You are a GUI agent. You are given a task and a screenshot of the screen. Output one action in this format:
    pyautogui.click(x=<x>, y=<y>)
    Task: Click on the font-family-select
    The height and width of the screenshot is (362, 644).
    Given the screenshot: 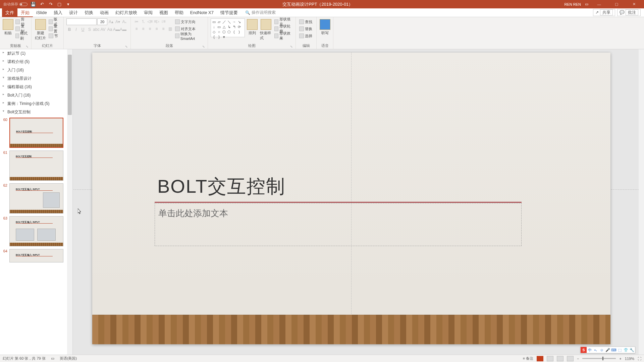 What is the action you would take?
    pyautogui.click(x=82, y=22)
    